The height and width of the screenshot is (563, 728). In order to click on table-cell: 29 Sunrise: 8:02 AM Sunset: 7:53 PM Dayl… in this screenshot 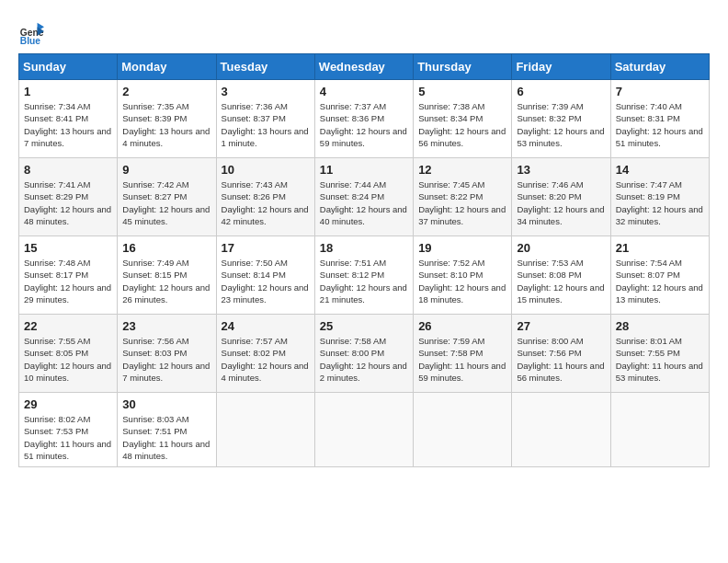, I will do `click(68, 431)`.